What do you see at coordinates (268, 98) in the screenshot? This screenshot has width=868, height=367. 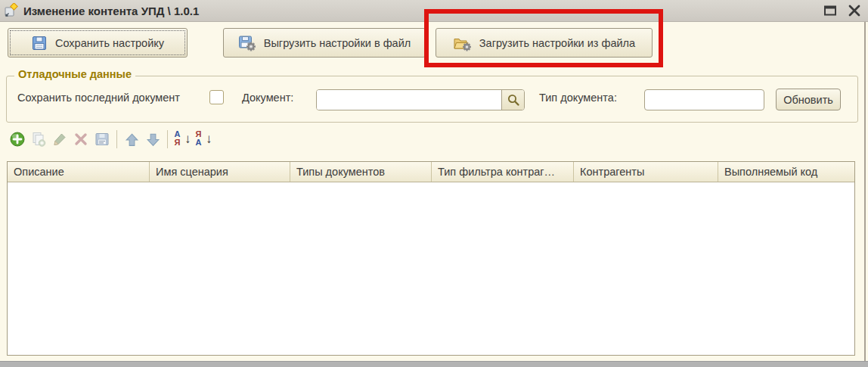 I see `document-label: Документ:` at bounding box center [268, 98].